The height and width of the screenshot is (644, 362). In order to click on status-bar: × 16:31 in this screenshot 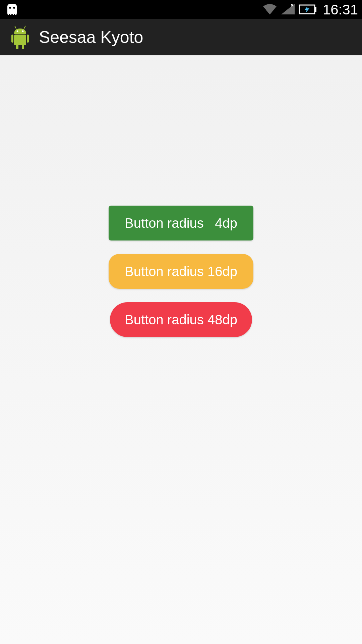, I will do `click(181, 9)`.